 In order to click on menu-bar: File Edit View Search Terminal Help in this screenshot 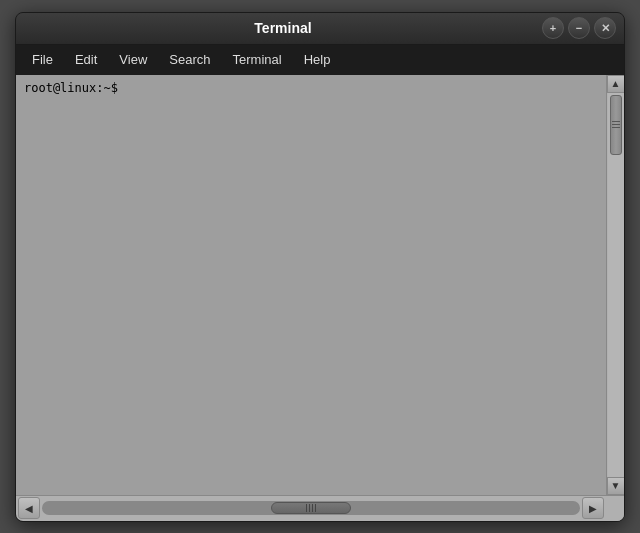, I will do `click(320, 60)`.